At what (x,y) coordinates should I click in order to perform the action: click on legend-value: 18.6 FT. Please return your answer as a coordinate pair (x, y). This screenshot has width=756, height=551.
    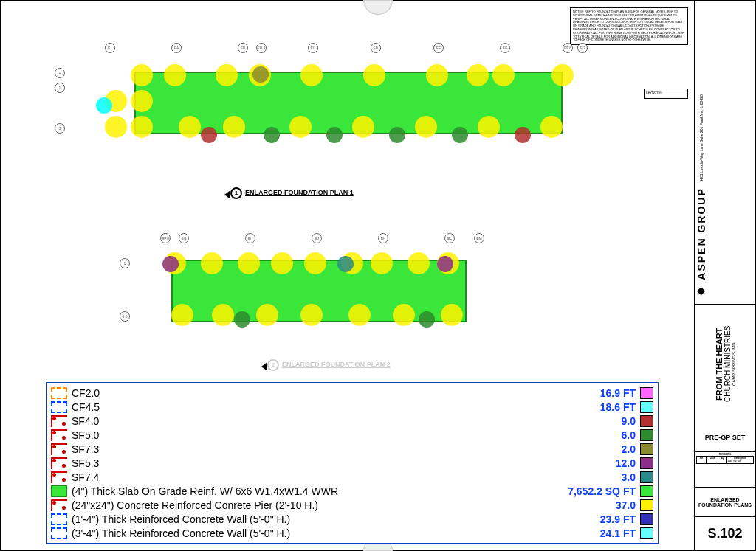
    Looking at the image, I should click on (618, 407).